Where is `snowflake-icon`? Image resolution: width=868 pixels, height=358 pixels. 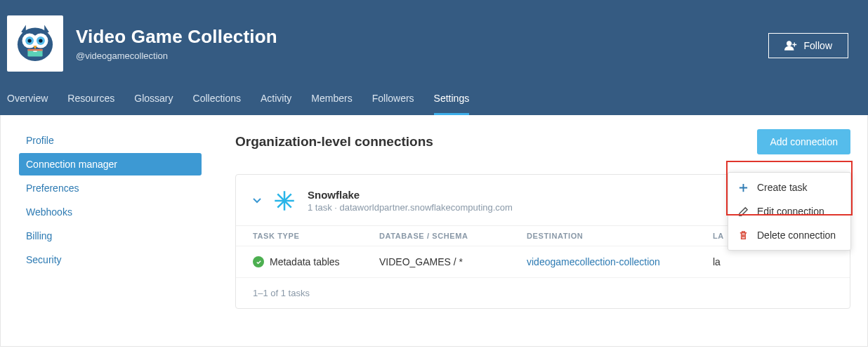
snowflake-icon is located at coordinates (284, 201).